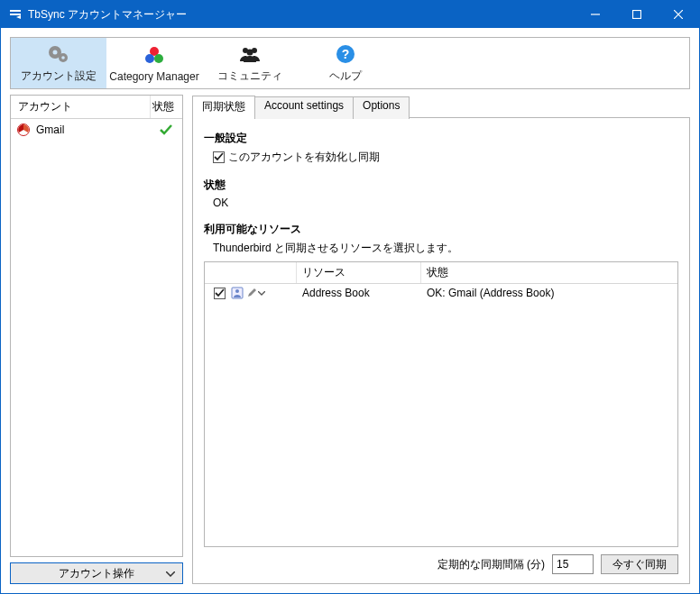 The height and width of the screenshot is (594, 700). Describe the element at coordinates (15, 14) in the screenshot. I see `app-icon` at that location.